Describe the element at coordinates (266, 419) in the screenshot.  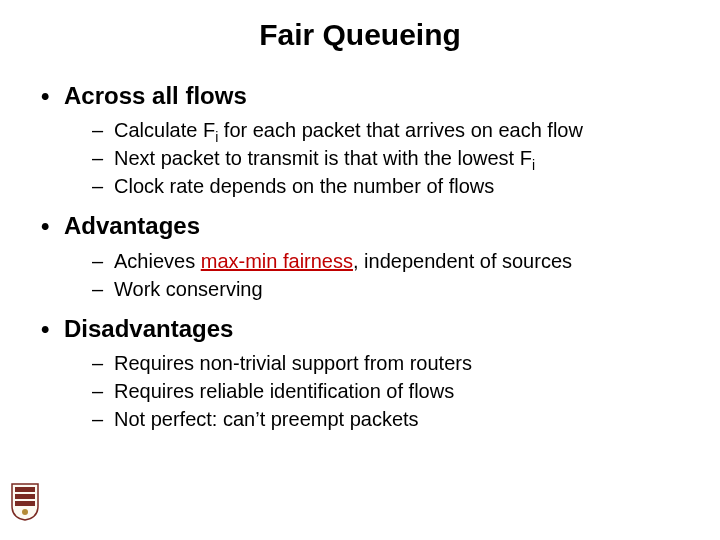
I see `text: Not perfect: can’t preempt packets` at that location.